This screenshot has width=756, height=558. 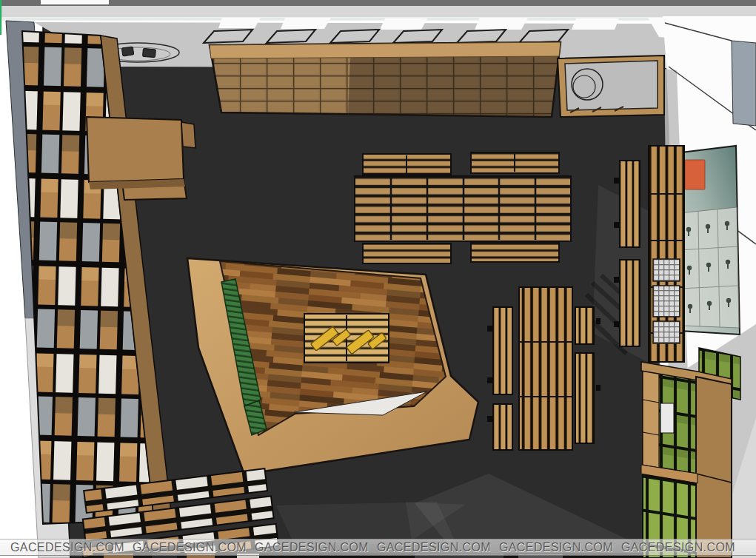 I want to click on wall-accent-band, so click(x=743, y=83).